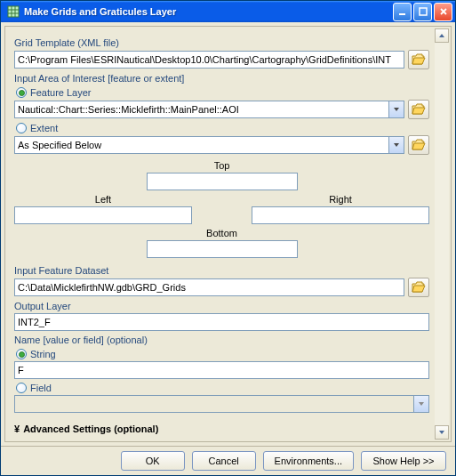 Image resolution: width=456 pixels, height=476 pixels. What do you see at coordinates (222, 249) in the screenshot?
I see `extent-bottom-input` at bounding box center [222, 249].